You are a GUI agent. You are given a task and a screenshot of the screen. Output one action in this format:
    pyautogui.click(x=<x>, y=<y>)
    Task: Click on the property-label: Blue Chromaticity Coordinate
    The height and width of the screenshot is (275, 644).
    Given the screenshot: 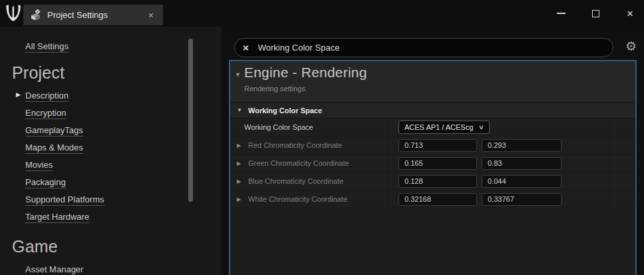 What is the action you would take?
    pyautogui.click(x=295, y=181)
    